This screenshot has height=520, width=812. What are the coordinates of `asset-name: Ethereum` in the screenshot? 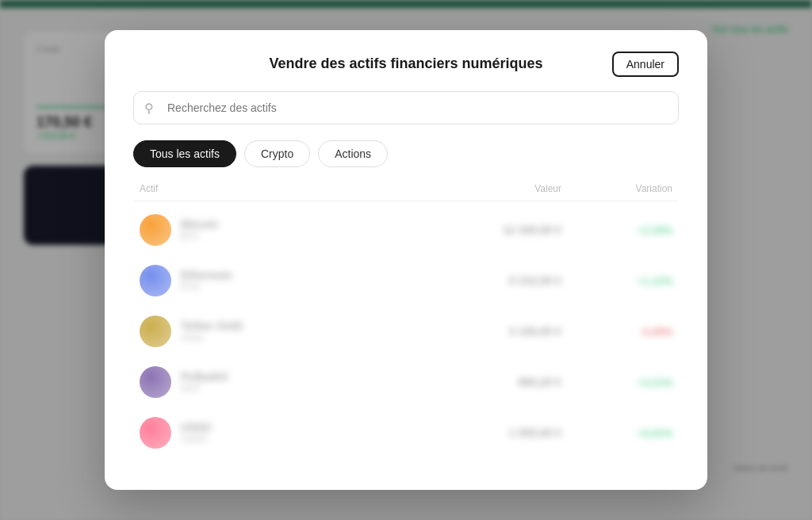 It's located at (206, 275).